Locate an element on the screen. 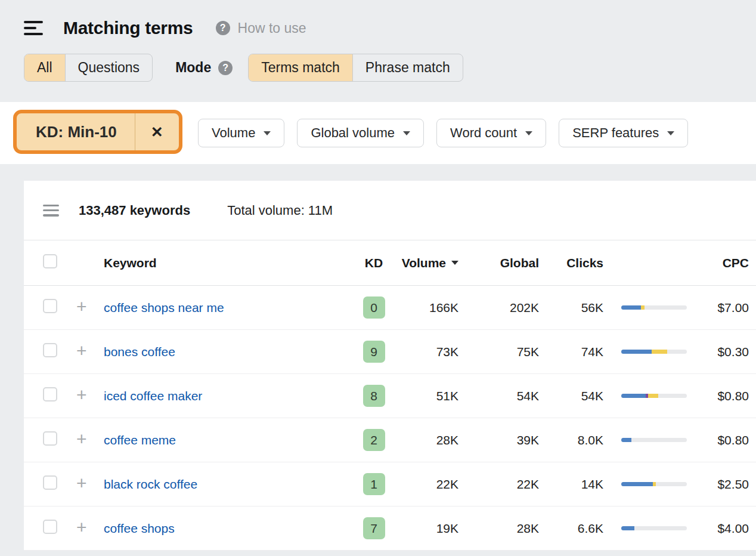  sidebar-menu-icon is located at coordinates (33, 28).